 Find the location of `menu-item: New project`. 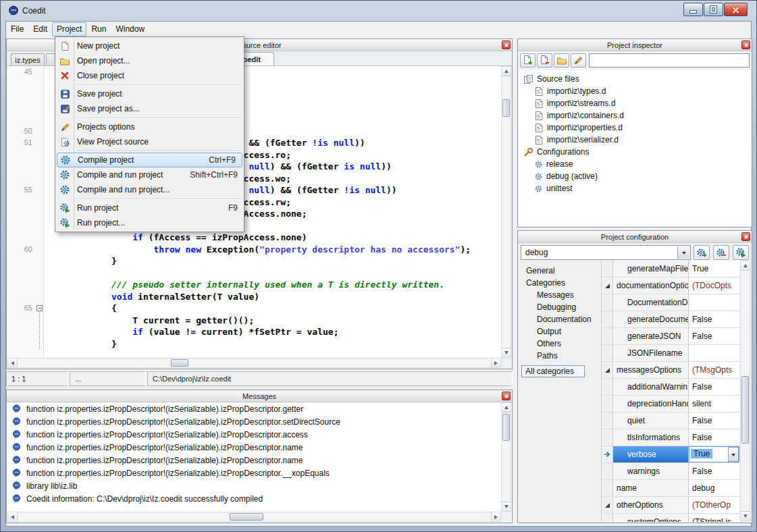

menu-item: New project is located at coordinates (150, 46).